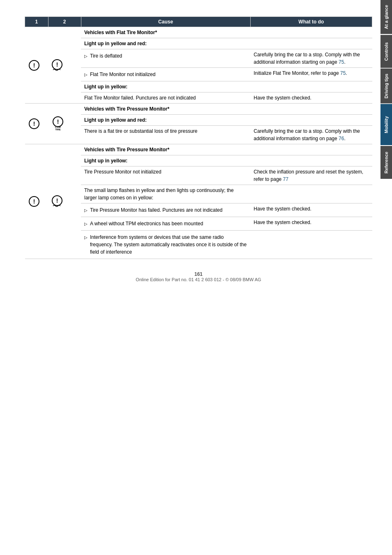  What do you see at coordinates (198, 274) in the screenshot?
I see `page-number: 161` at bounding box center [198, 274].